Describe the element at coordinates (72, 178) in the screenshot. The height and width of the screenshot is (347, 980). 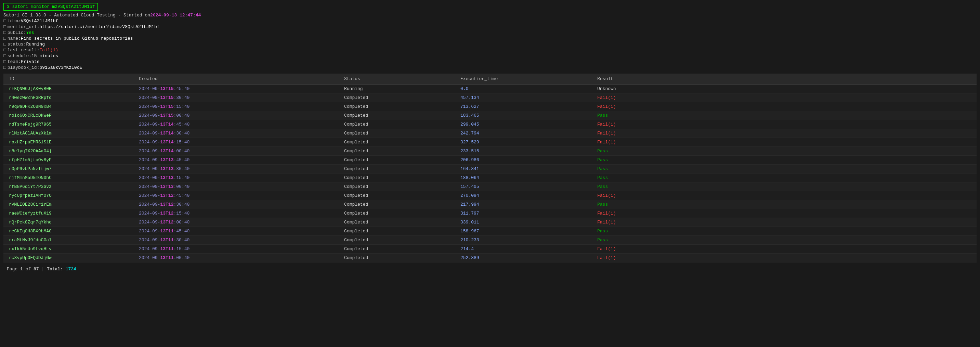
I see `cell-id: rjfMmnM5DkmON0hC` at that location.